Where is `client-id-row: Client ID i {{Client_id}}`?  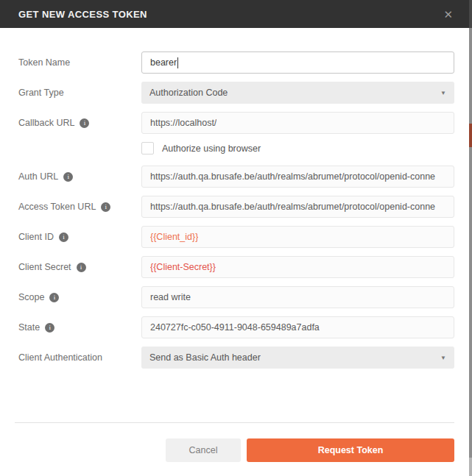
client-id-row: Client ID i {{Client_id}} is located at coordinates (236, 237).